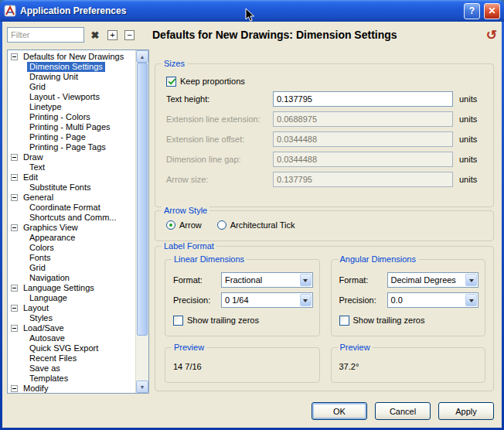  Describe the element at coordinates (71, 247) in the screenshot. I see `tree-item: Colors` at that location.